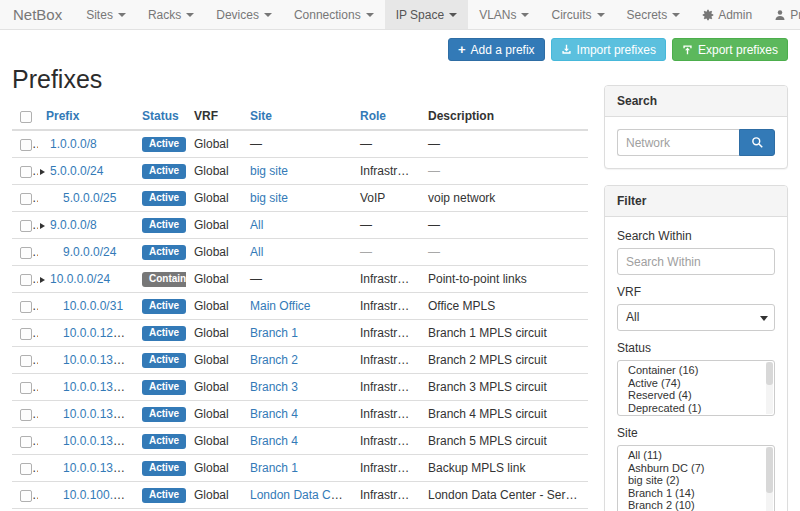 Image resolution: width=800 pixels, height=511 pixels. Describe the element at coordinates (93, 306) in the screenshot. I see `prefix-link: 10.0.0.0/31` at that location.